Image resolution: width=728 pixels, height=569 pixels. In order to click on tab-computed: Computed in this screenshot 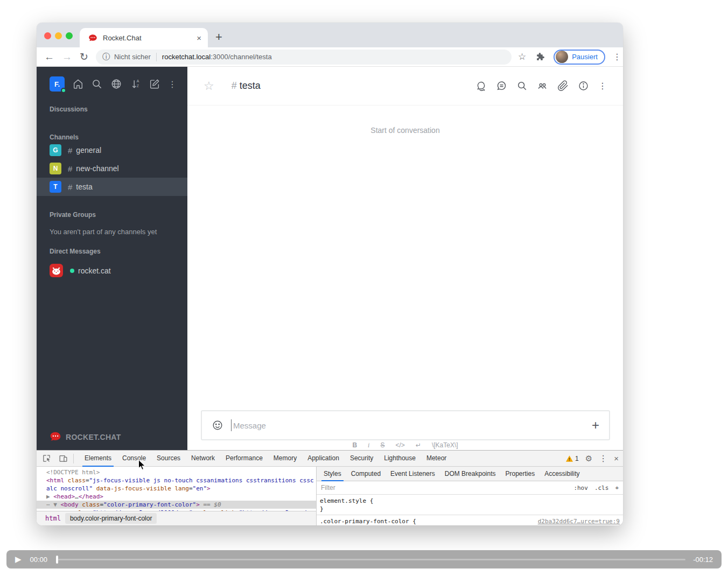, I will do `click(366, 474)`.